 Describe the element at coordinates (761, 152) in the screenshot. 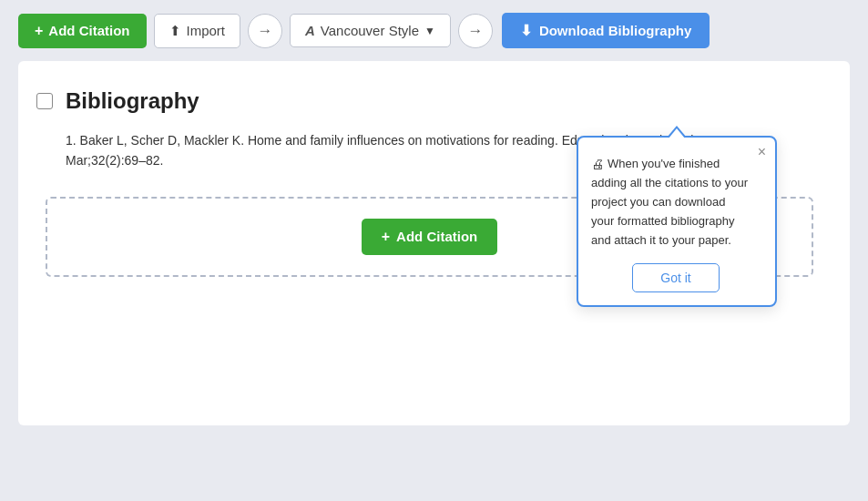

I see `popover-close-button: ×` at that location.